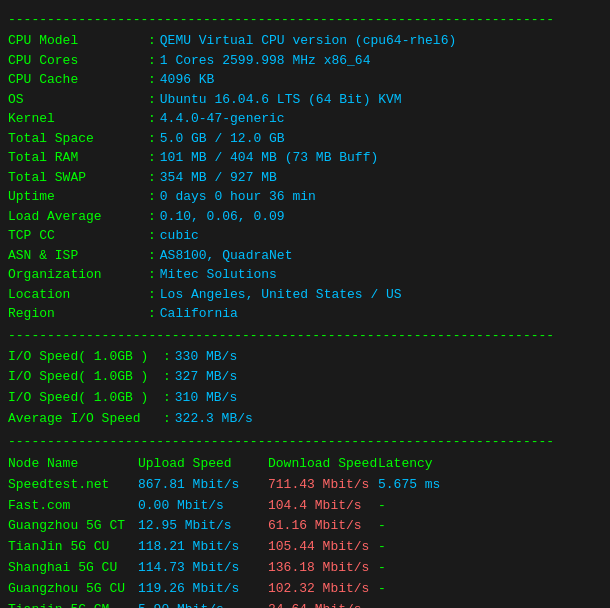 Image resolution: width=610 pixels, height=608 pixels. Describe the element at coordinates (305, 590) in the screenshot. I see `table-row: Guangzhou 5G CU119.26 Mbit/s102.32 Mbit/…` at that location.